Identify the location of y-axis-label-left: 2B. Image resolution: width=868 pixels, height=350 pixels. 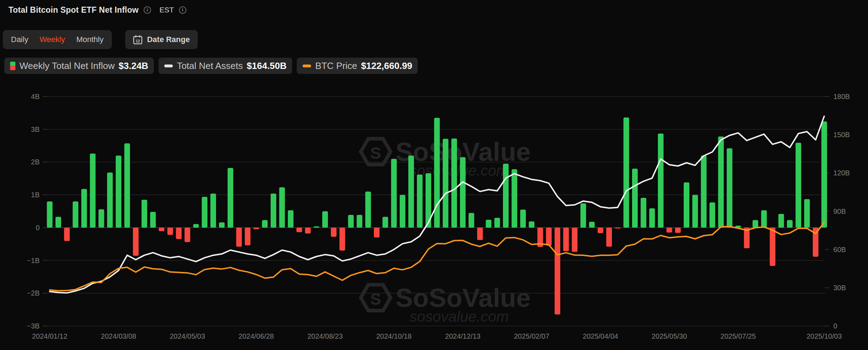
(35, 162).